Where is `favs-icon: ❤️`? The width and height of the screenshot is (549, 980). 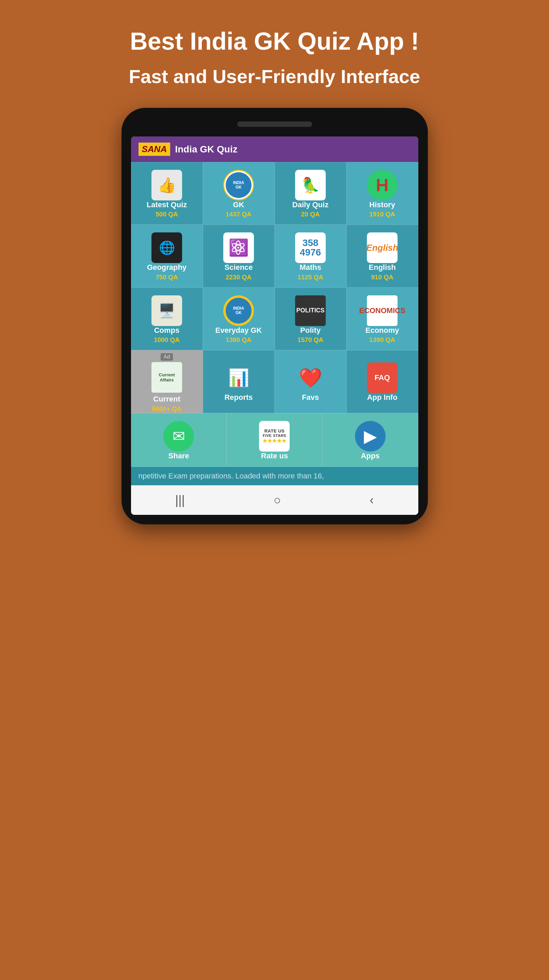 favs-icon: ❤️ is located at coordinates (310, 378).